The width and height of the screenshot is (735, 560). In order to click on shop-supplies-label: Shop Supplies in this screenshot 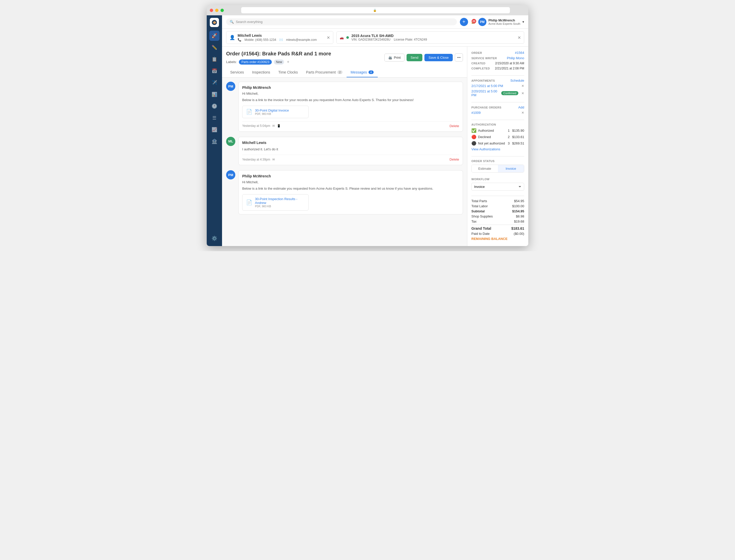, I will do `click(482, 216)`.